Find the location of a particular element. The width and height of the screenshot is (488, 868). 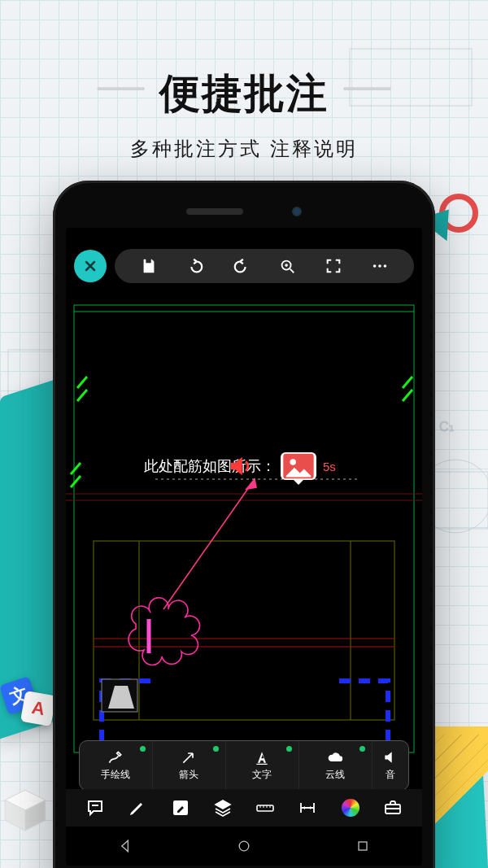

annotation-tool-audio: 音 is located at coordinates (390, 765).